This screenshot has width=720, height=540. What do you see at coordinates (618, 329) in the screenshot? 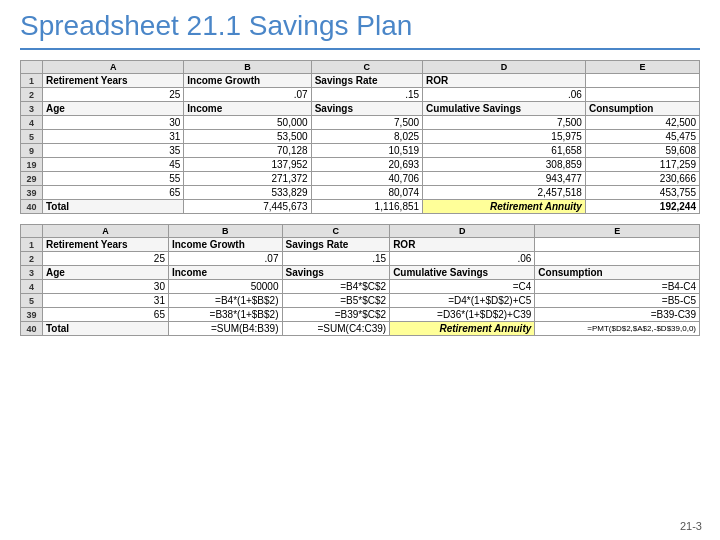
I see `f-cell-e40: =PMT($D$2,$A$2,-$D$39,0,0)` at bounding box center [618, 329].